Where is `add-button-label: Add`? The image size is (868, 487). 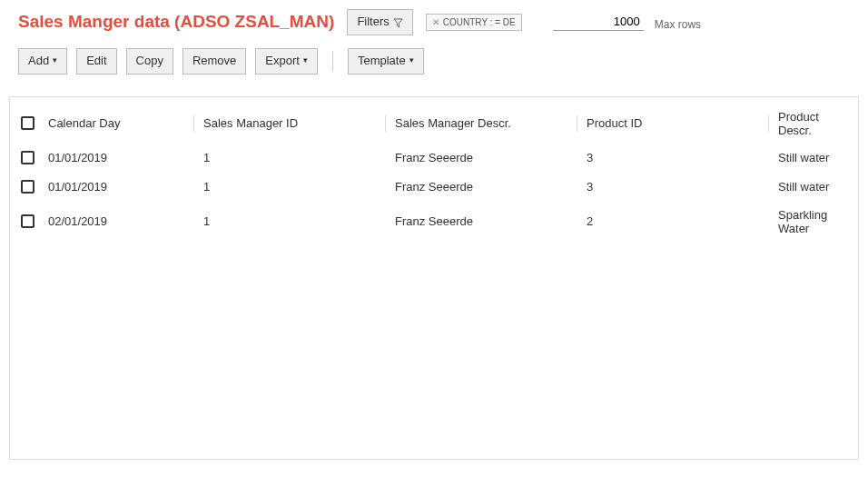 add-button-label: Add is located at coordinates (38, 62).